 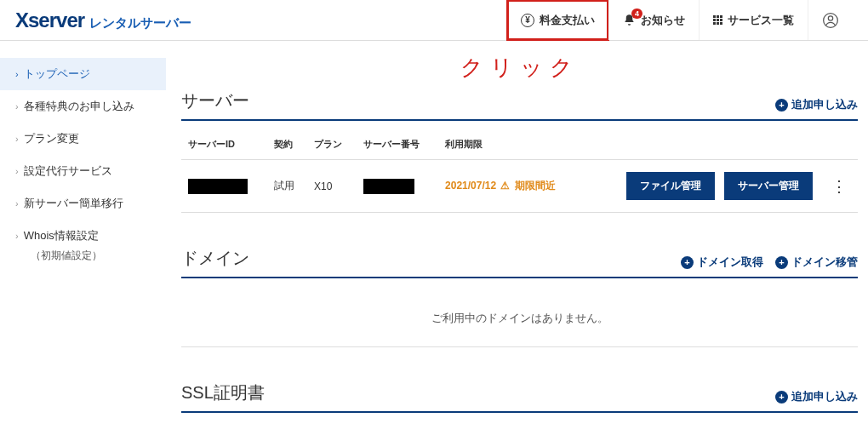 I want to click on bell-icon: 4, so click(x=630, y=20).